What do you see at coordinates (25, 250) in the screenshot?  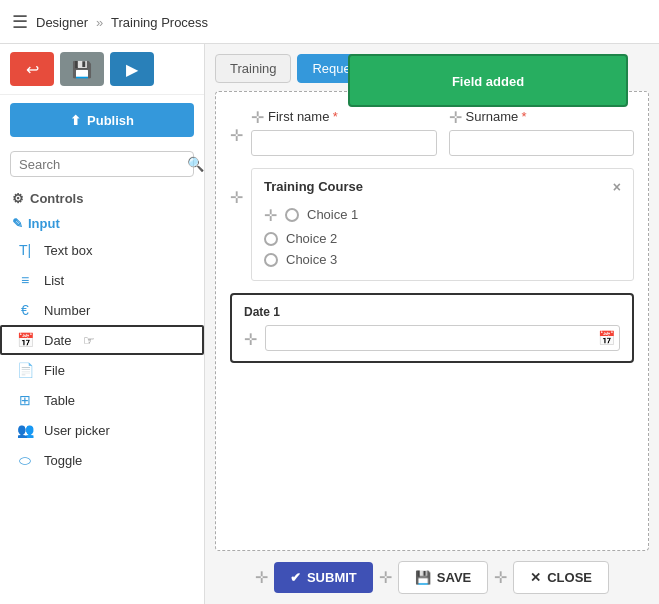 I see `textbox-icon: T|` at bounding box center [25, 250].